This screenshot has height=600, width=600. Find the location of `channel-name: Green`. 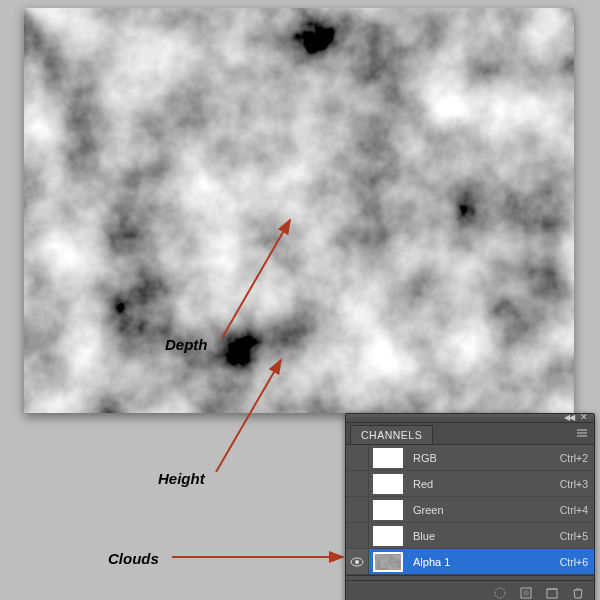

channel-name: Green is located at coordinates (486, 510).